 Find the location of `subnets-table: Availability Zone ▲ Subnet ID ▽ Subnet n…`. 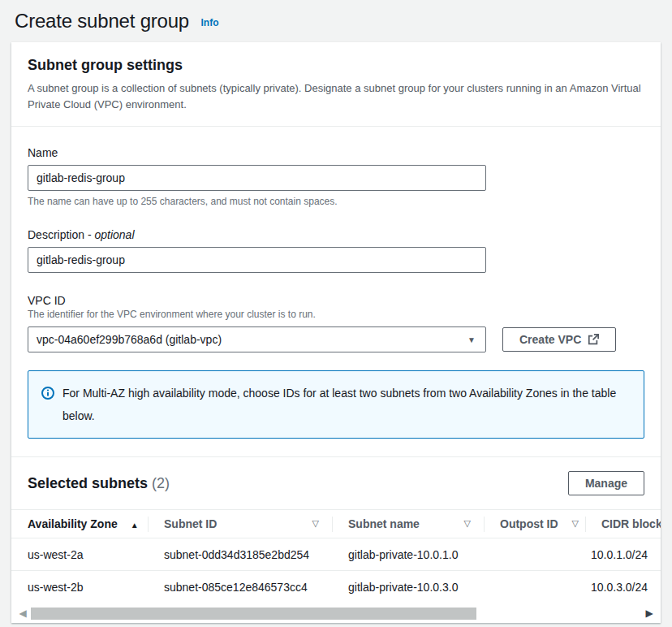

subnets-table: Availability Zone ▲ Subnet ID ▽ Subnet n… is located at coordinates (336, 556).